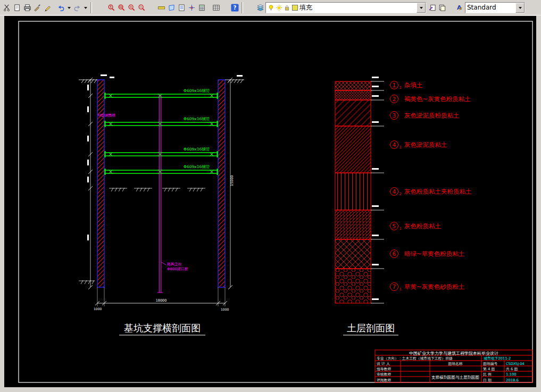 This screenshot has height=392, width=541. I want to click on measure-button, so click(162, 7).